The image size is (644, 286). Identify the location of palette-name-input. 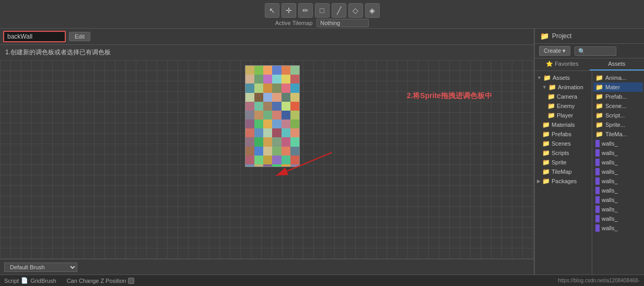
(34, 37).